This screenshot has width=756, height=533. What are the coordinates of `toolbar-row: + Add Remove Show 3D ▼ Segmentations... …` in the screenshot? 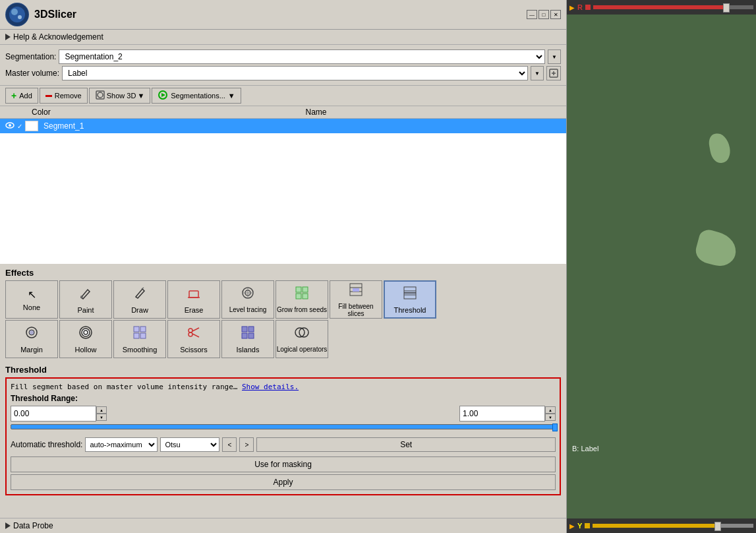 It's located at (283, 96).